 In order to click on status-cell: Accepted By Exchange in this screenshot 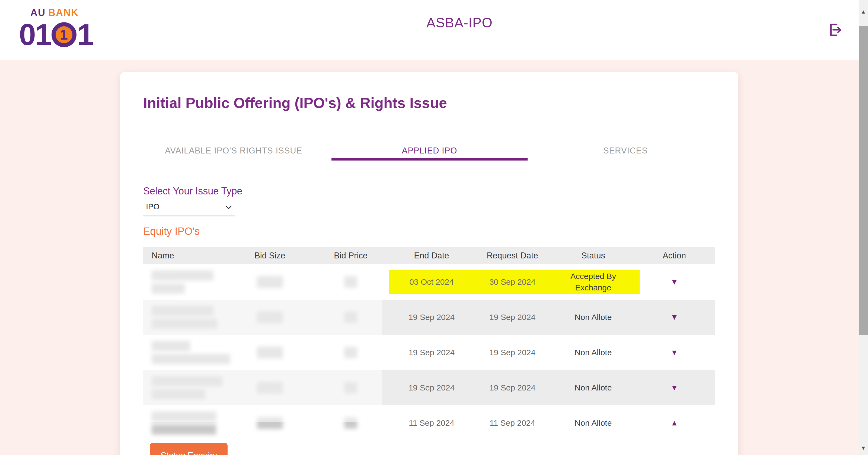, I will do `click(593, 282)`.